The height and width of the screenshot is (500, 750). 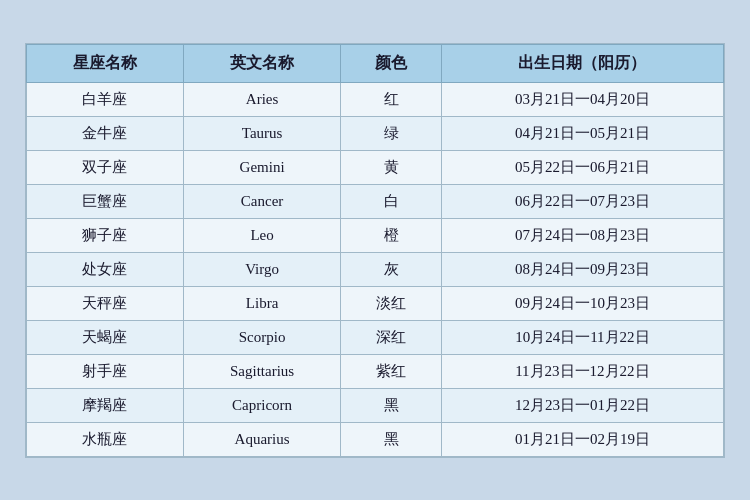 What do you see at coordinates (262, 63) in the screenshot?
I see `header-english-name: 英文名称` at bounding box center [262, 63].